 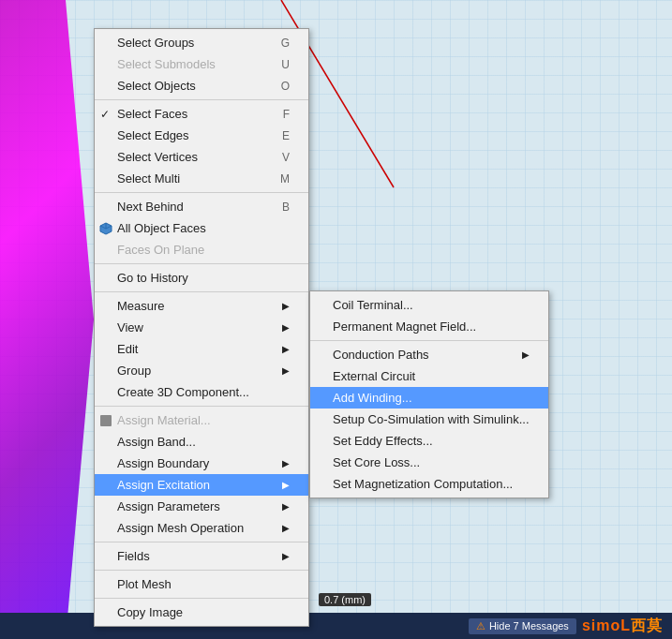 What do you see at coordinates (202, 463) in the screenshot?
I see `menu-item-assign-boundary: Assign Boundary▶` at bounding box center [202, 463].